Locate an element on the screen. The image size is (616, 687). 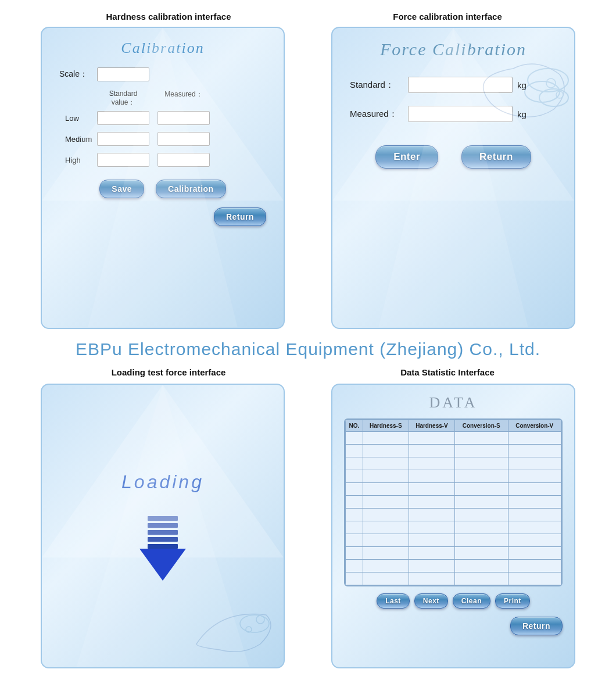
medium-label: Medium is located at coordinates (81, 139).